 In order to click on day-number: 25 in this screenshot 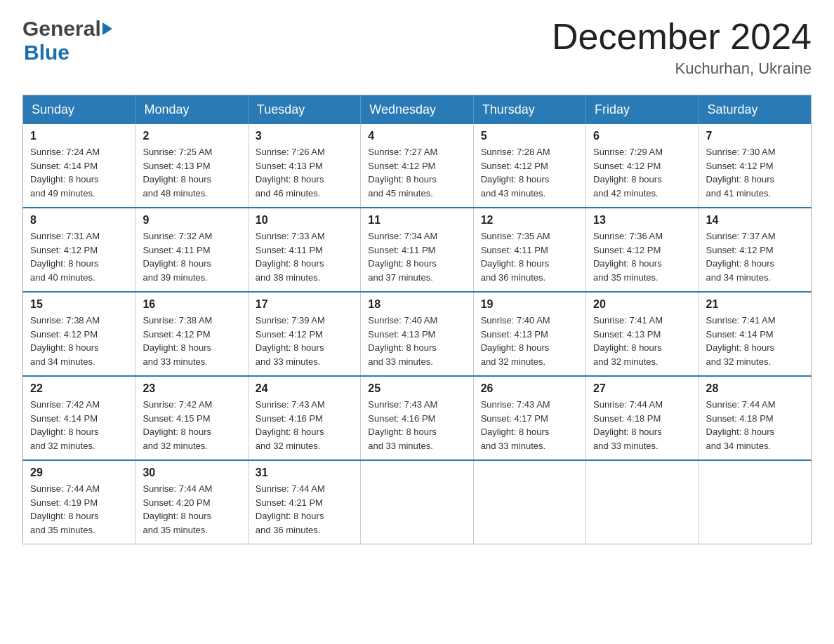, I will do `click(417, 389)`.